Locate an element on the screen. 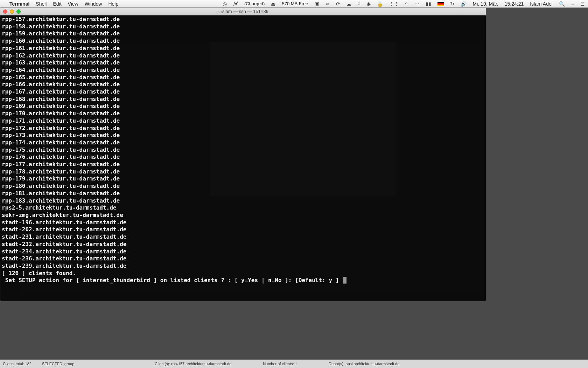  terminal-line: stadt-236.architektur.tu-darmstadt.de is located at coordinates (243, 259).